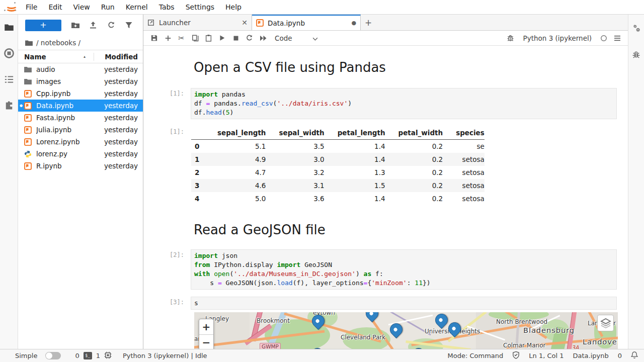 The image size is (644, 362). I want to click on right-sidebar, so click(636, 182).